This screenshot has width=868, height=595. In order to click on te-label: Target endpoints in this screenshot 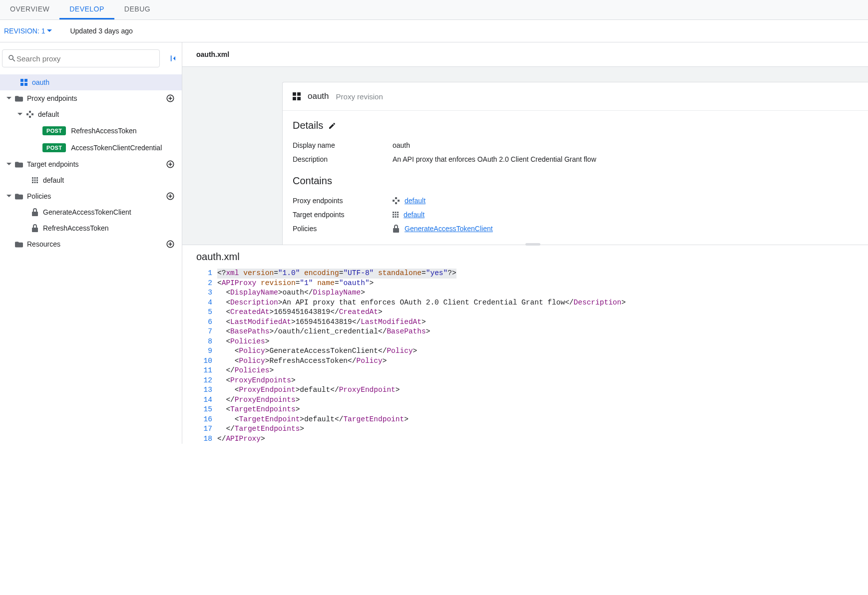, I will do `click(343, 215)`.